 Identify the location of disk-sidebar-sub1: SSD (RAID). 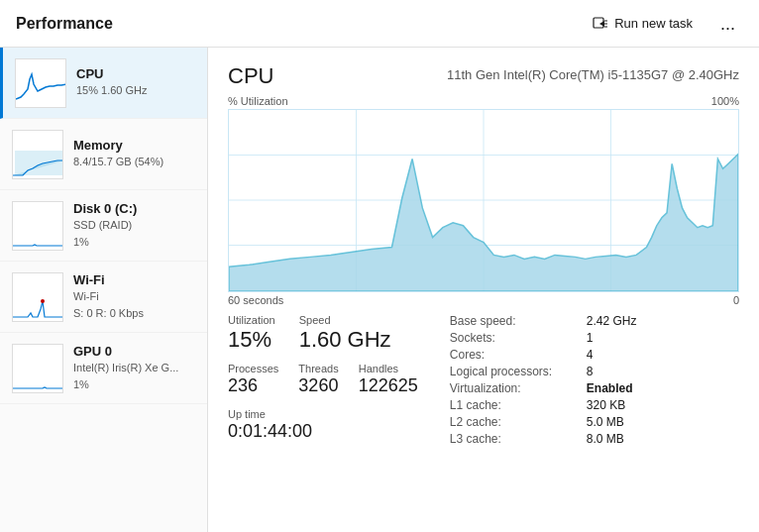
(135, 226).